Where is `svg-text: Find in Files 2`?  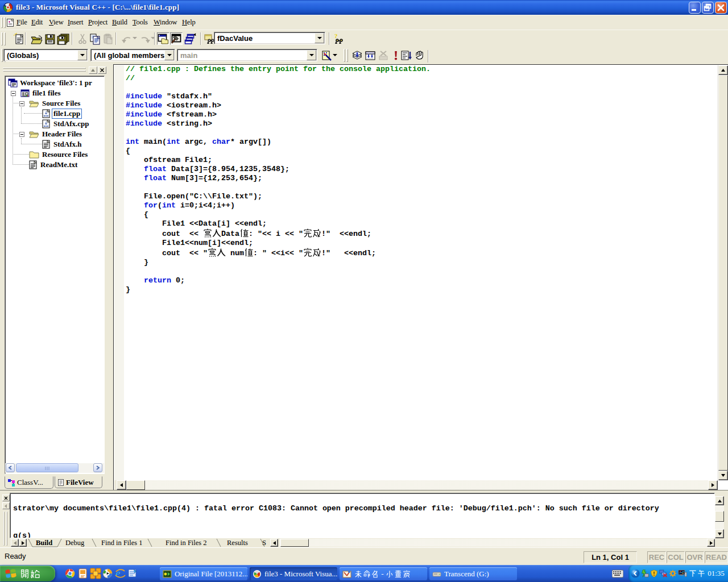
svg-text: Find in Files 2 is located at coordinates (187, 543).